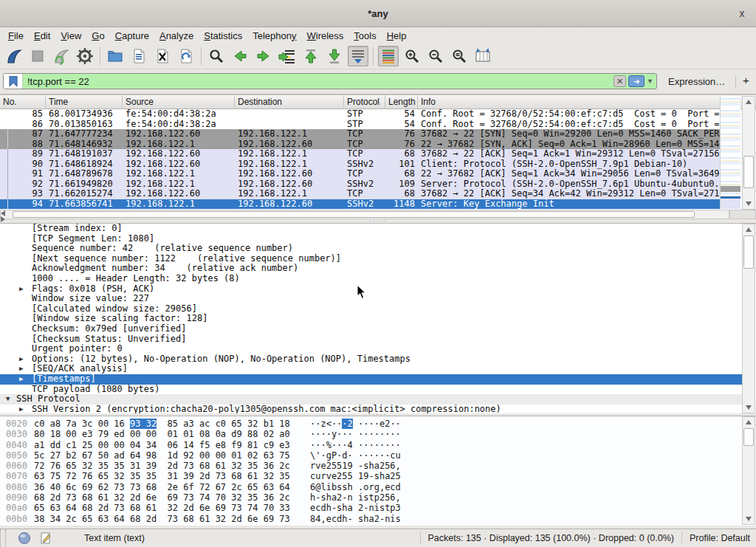  I want to click on open-file-icon, so click(115, 56).